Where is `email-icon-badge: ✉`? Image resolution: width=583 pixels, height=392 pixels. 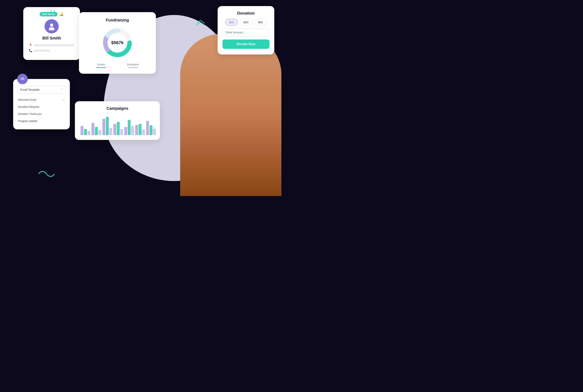
email-icon-badge: ✉ is located at coordinates (22, 79).